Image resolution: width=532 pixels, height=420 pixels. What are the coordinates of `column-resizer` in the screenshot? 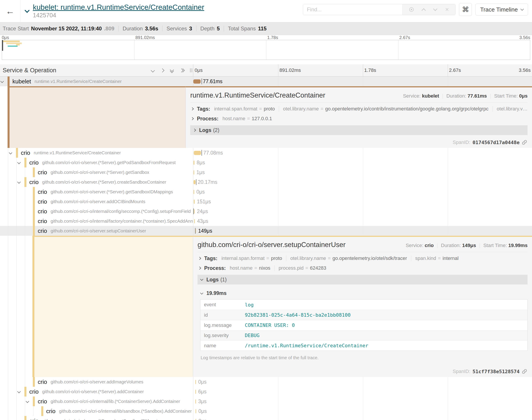 It's located at (191, 70).